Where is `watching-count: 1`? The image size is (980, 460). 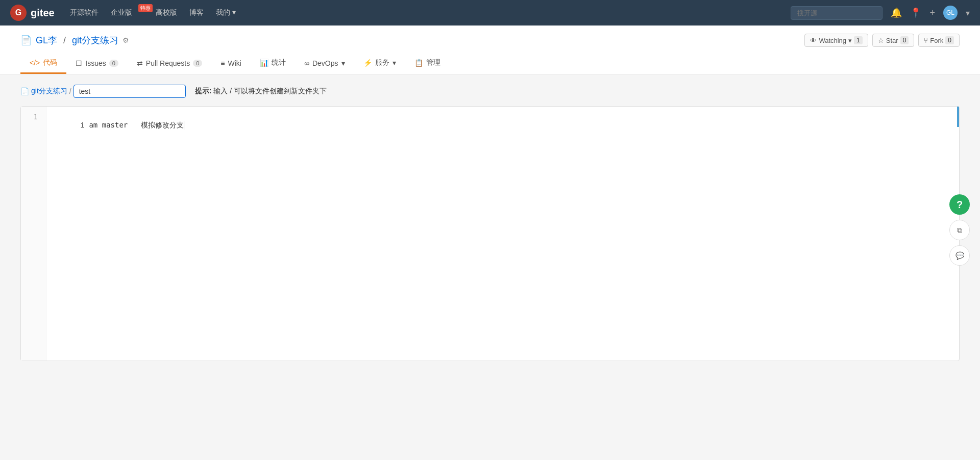
watching-count: 1 is located at coordinates (859, 40).